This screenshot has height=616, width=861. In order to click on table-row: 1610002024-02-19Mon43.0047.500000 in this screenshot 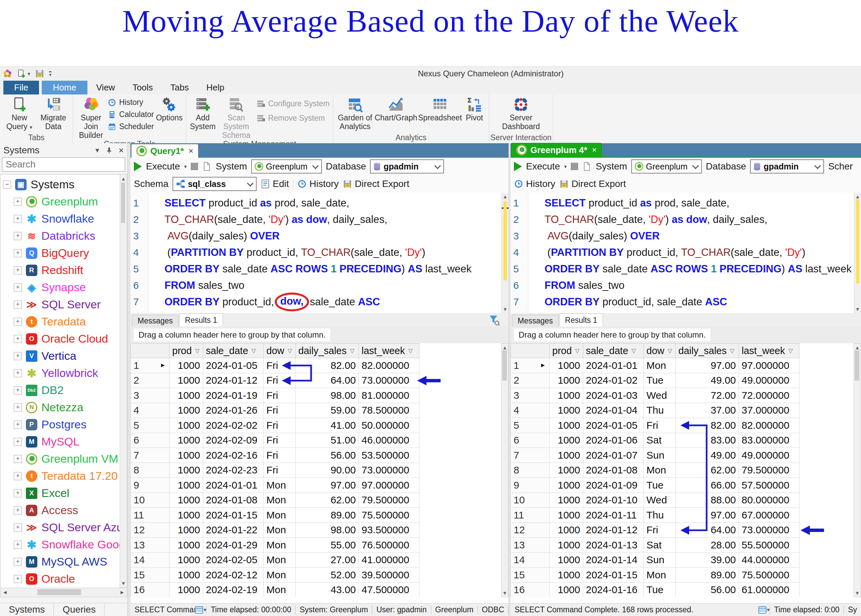, I will do `click(316, 590)`.